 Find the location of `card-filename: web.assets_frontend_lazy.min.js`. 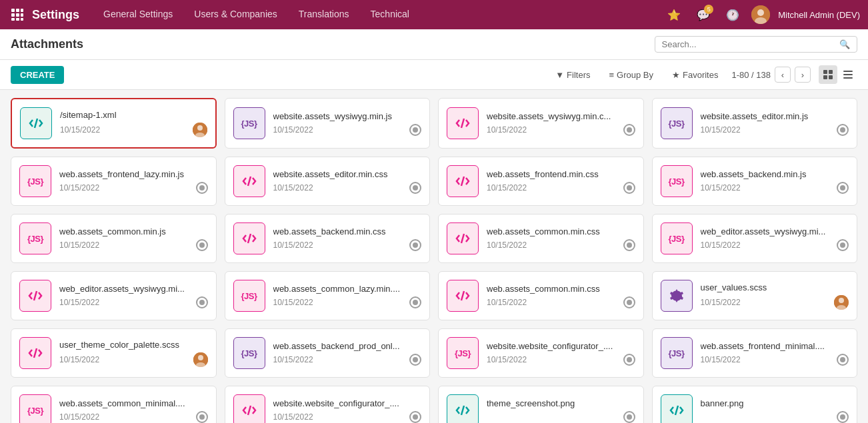

card-filename: web.assets_frontend_lazy.min.js is located at coordinates (133, 175).